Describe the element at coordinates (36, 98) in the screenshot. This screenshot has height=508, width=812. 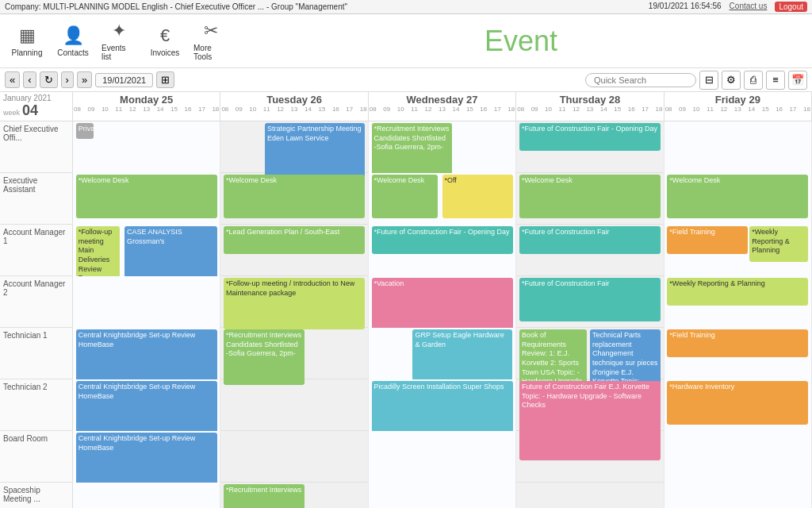
I see `month-year: January 2021` at that location.